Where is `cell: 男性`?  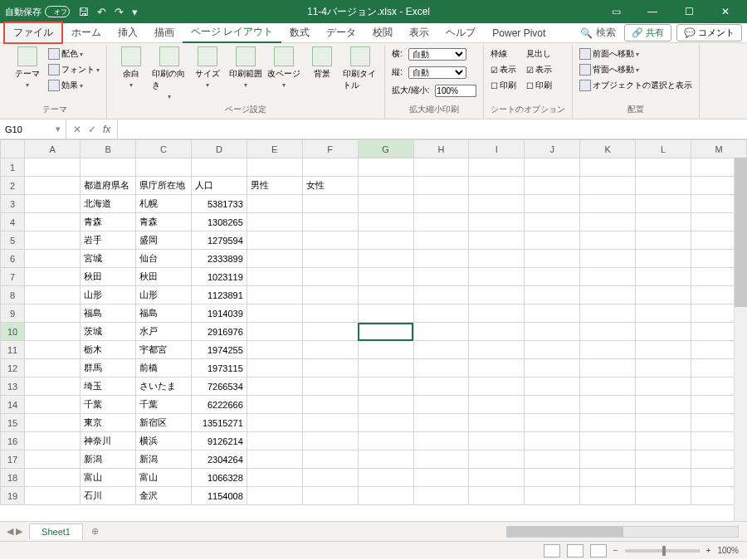
cell: 男性 is located at coordinates (274, 186).